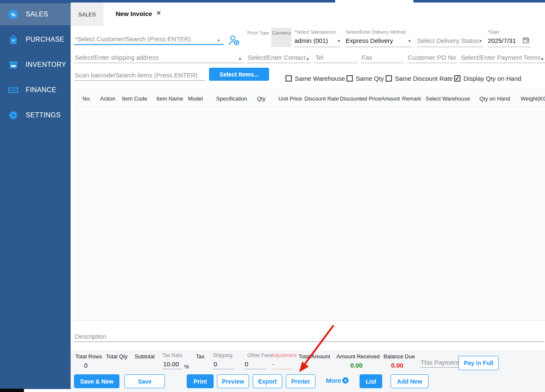 Image resolution: width=545 pixels, height=392 pixels. What do you see at coordinates (200, 381) in the screenshot?
I see `print-button: Print` at bounding box center [200, 381].